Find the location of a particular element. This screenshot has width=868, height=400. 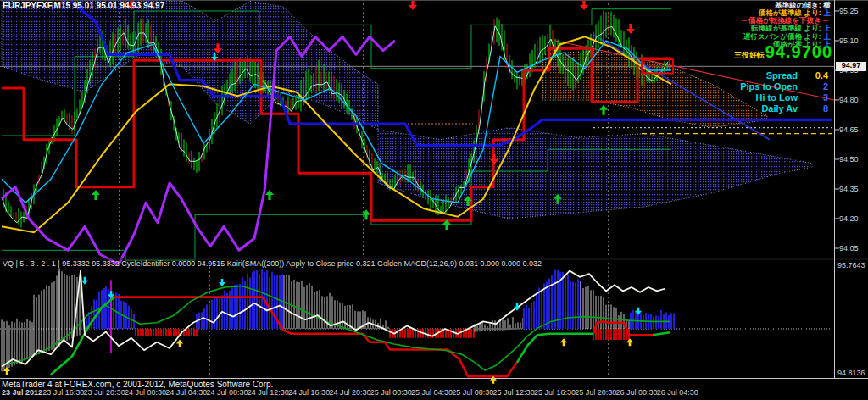

ichimoku-status-row: 価格が基準線 より:上 is located at coordinates (795, 14).